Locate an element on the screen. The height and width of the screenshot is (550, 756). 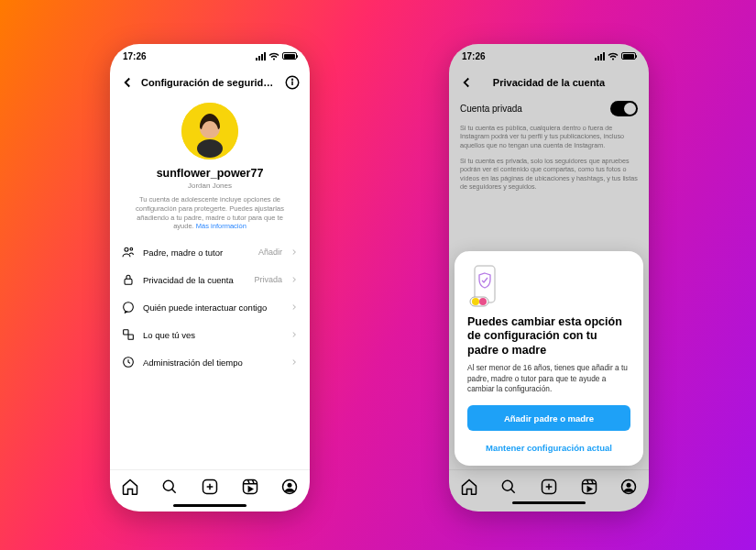
private-account-label: Cuenta privada is located at coordinates (491, 108).